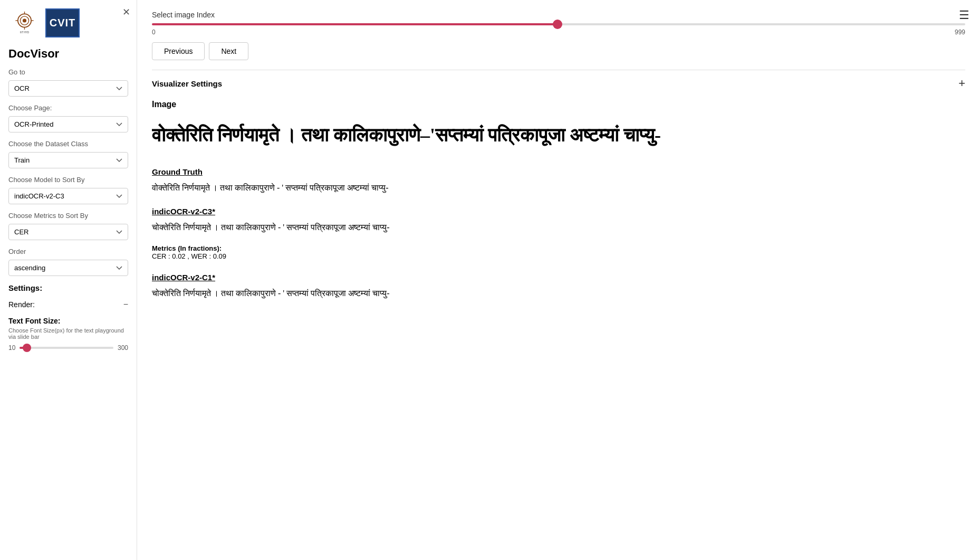  What do you see at coordinates (127, 12) in the screenshot?
I see `close-button: ✕` at bounding box center [127, 12].